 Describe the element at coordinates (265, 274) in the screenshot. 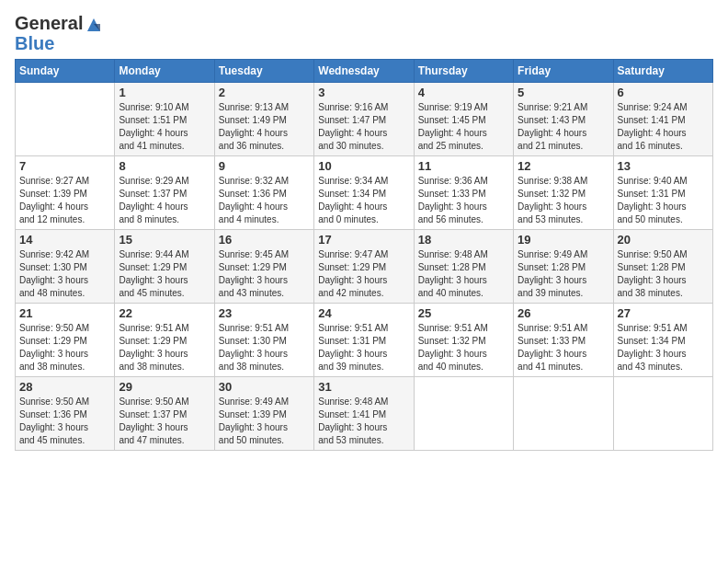

I see `cell-text: Sunrise: 9:45 AM Sunset: 1:29 PM Dayligh…` at that location.